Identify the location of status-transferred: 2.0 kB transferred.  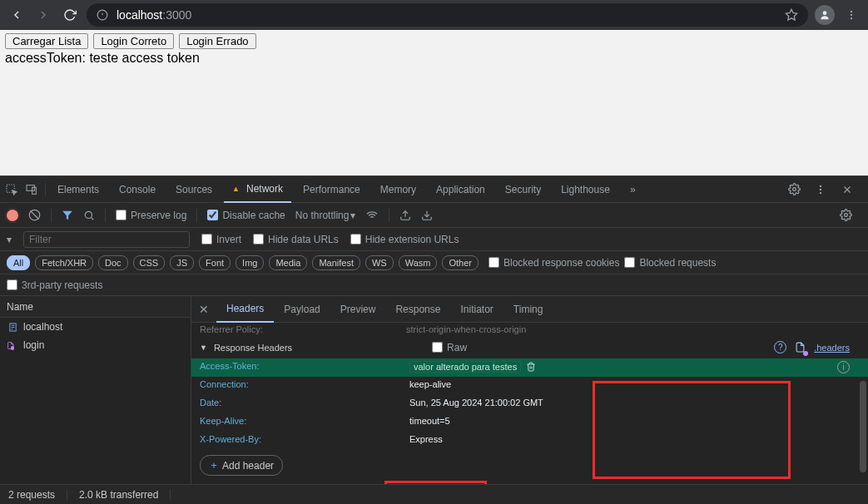
(118, 495).